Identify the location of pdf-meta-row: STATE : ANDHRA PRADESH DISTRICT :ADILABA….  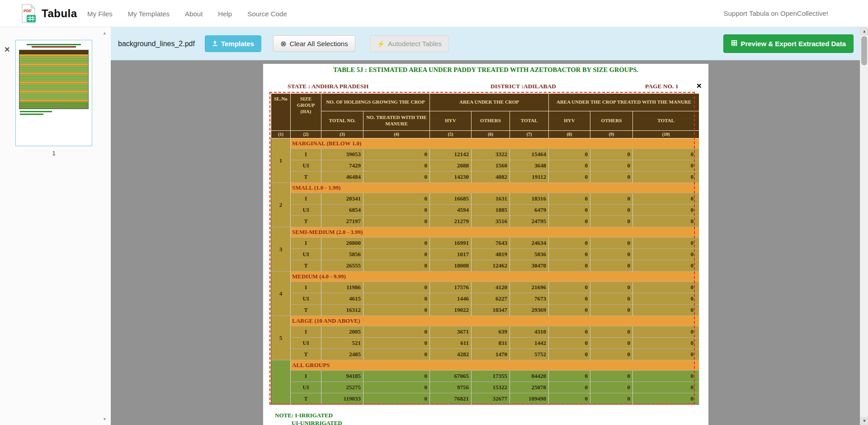
(486, 87).